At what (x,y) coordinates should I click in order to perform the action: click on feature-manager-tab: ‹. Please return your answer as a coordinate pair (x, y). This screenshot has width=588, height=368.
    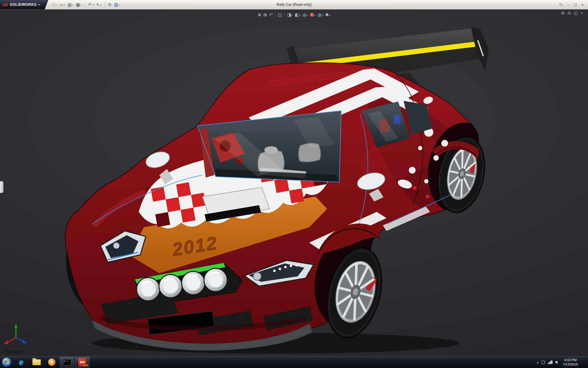
    Looking at the image, I should click on (2, 187).